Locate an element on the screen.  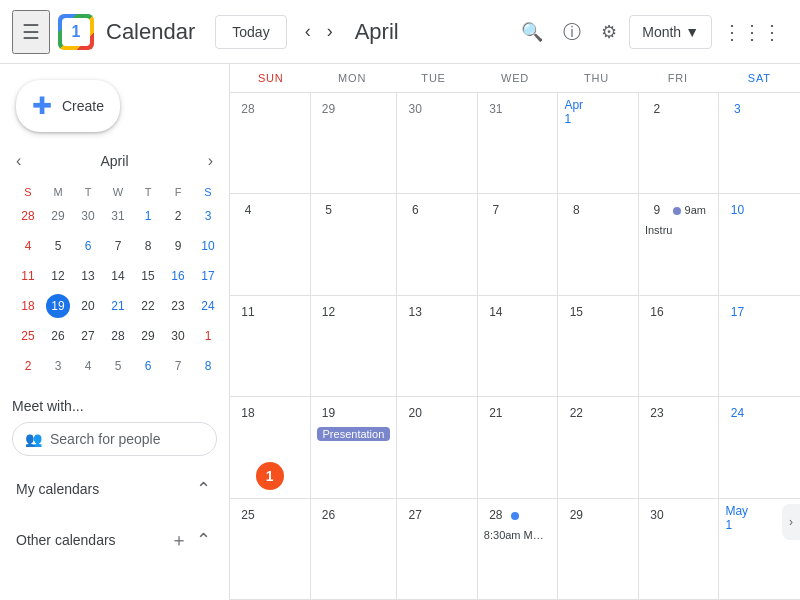
today-button: Today is located at coordinates (250, 32).